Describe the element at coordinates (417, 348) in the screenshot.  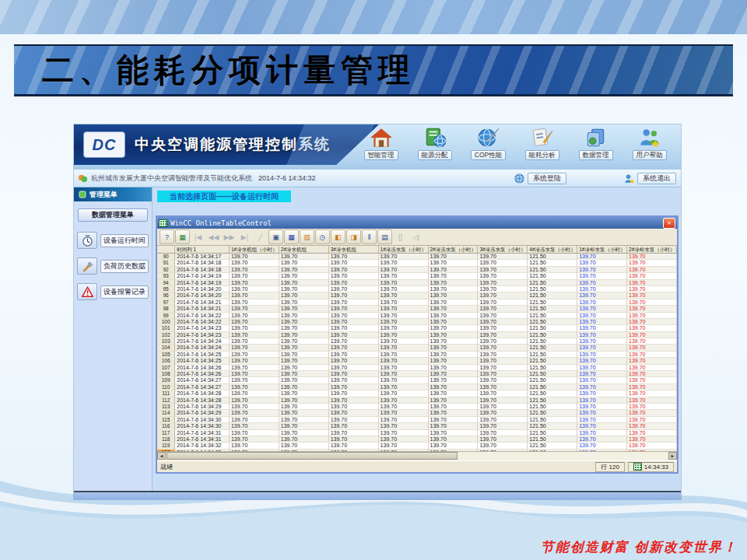
I see `table-row: 1042014-7-6 14:34:24139.70139.70139.7013…` at that location.